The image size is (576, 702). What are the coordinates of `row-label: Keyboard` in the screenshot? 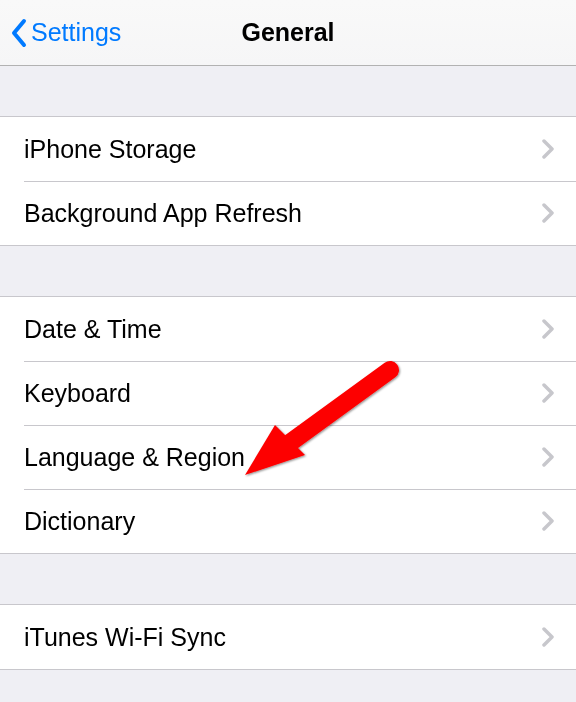 It's located at (283, 394).